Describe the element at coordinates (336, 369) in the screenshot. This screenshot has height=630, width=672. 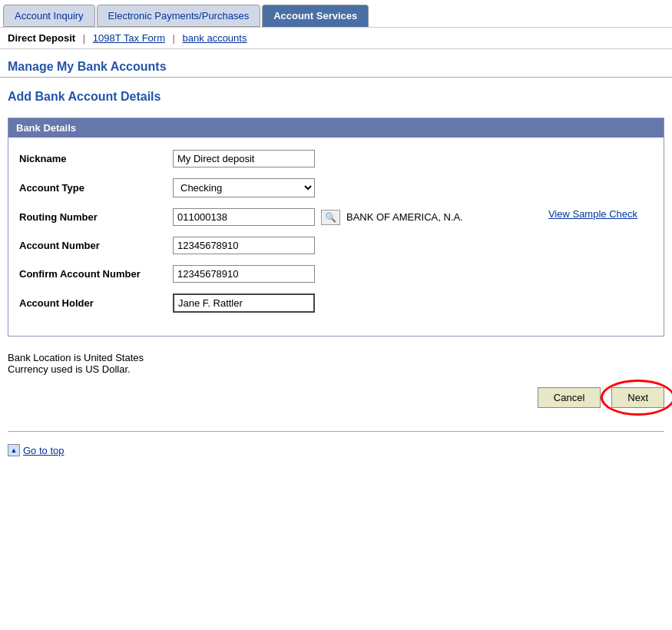
I see `footer-line2: Currency used is US Dollar.` at that location.